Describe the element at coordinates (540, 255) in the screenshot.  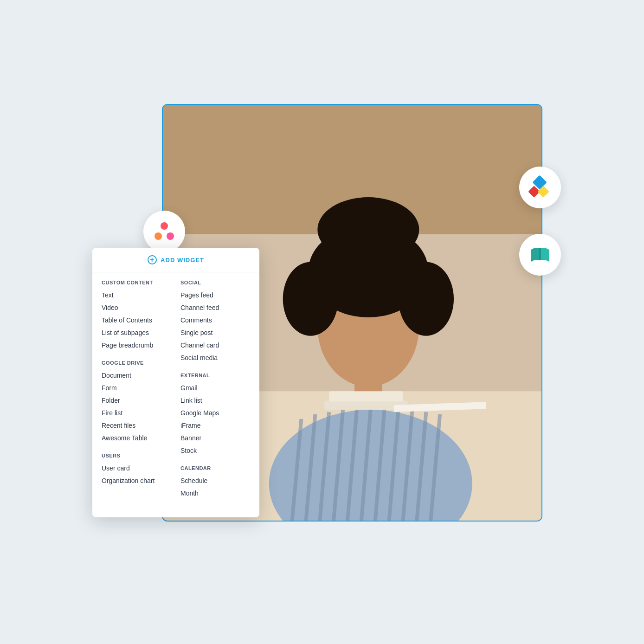
I see `book-icon` at that location.